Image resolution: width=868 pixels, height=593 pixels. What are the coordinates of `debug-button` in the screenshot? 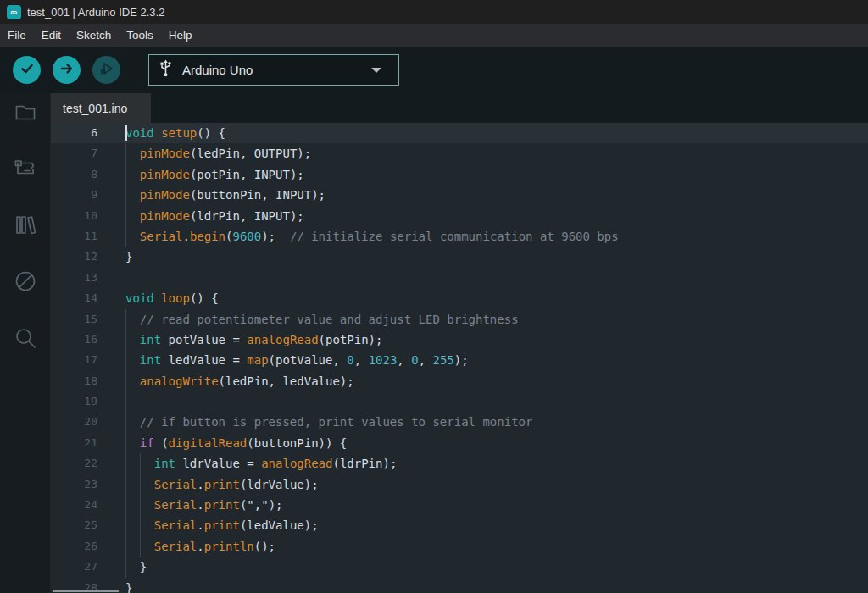 It's located at (107, 69).